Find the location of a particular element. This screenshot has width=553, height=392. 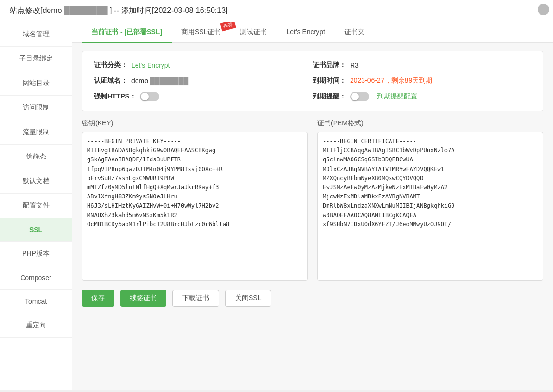

sidebar-item-php: PHP版本 is located at coordinates (36, 254).